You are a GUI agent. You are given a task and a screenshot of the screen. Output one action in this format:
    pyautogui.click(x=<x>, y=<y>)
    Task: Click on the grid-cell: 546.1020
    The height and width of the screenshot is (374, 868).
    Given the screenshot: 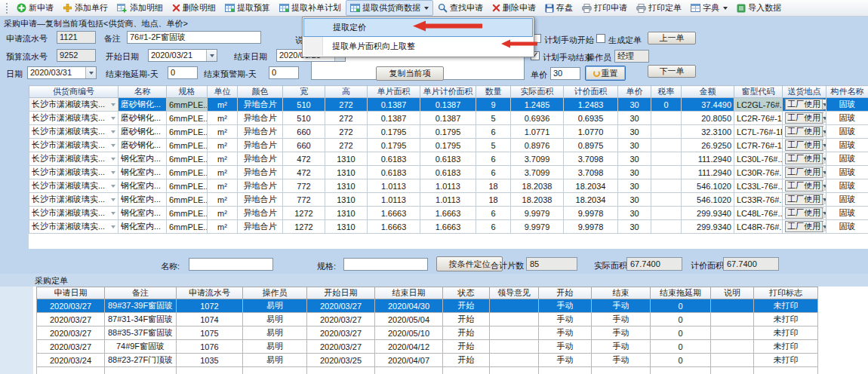 What is the action you would take?
    pyautogui.click(x=708, y=186)
    